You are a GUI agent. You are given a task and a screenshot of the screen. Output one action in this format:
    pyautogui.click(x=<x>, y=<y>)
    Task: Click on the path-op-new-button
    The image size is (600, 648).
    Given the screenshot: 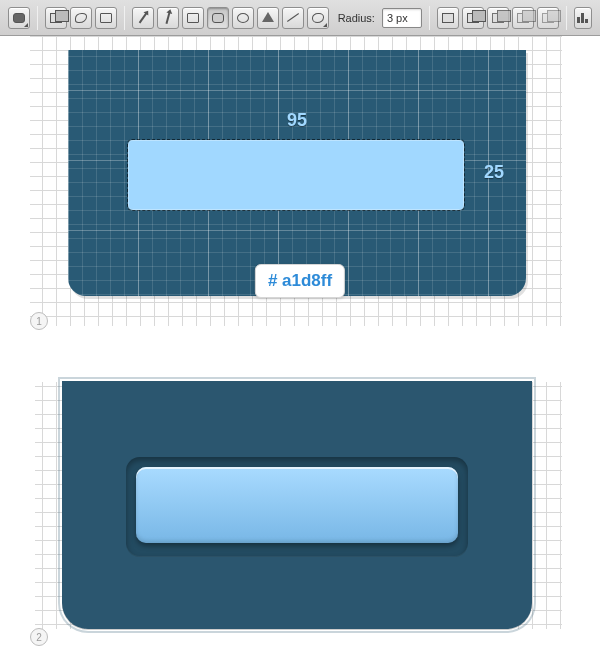 What is the action you would take?
    pyautogui.click(x=448, y=18)
    